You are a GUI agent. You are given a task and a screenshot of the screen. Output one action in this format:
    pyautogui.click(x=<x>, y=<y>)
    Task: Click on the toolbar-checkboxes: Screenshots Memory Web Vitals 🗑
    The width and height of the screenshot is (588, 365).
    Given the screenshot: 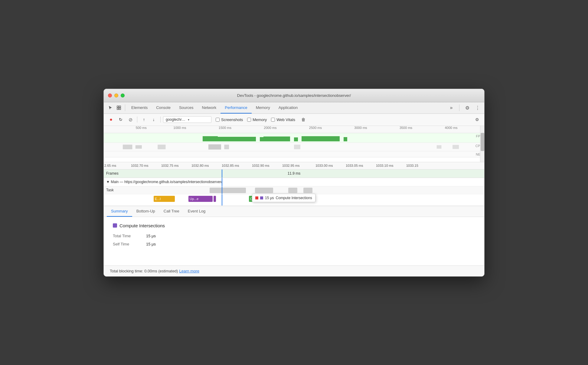 What is the action you would take?
    pyautogui.click(x=261, y=120)
    